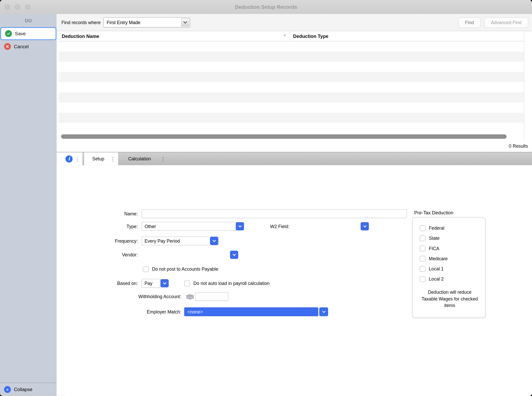 The height and width of the screenshot is (396, 532). I want to click on tab-setup: Setup ⋮, so click(101, 159).